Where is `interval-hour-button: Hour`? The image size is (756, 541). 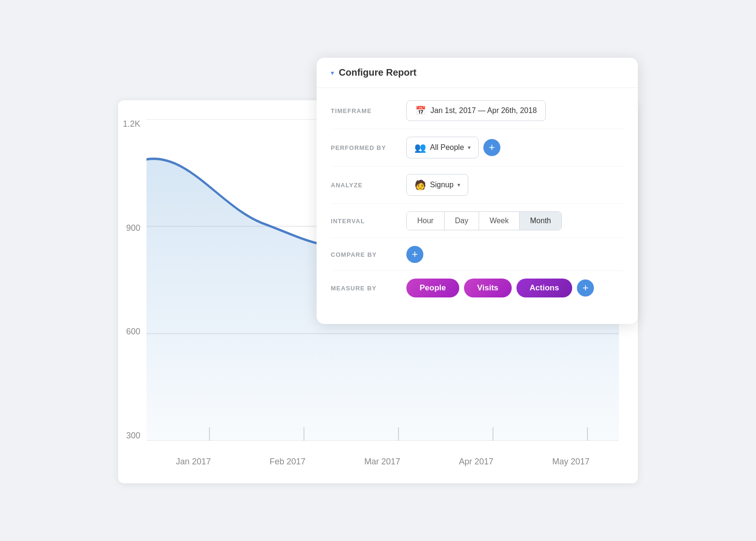 interval-hour-button: Hour is located at coordinates (426, 221).